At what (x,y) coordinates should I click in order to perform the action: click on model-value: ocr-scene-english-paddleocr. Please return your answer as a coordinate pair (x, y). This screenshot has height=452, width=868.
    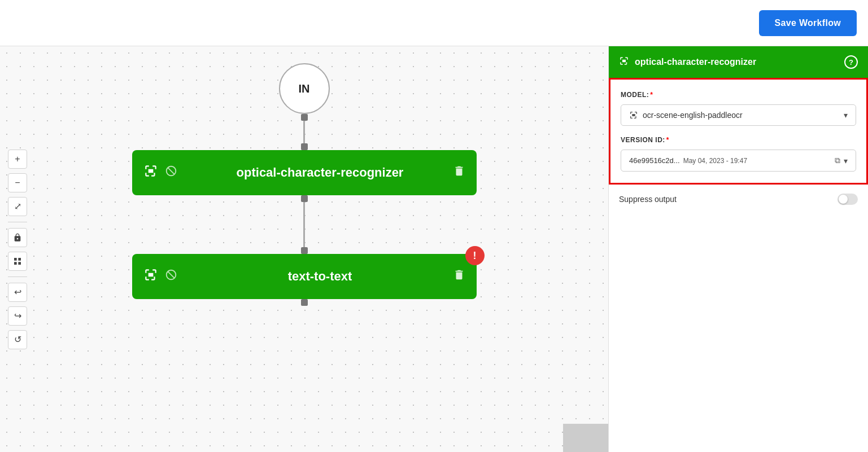
    Looking at the image, I should click on (692, 115).